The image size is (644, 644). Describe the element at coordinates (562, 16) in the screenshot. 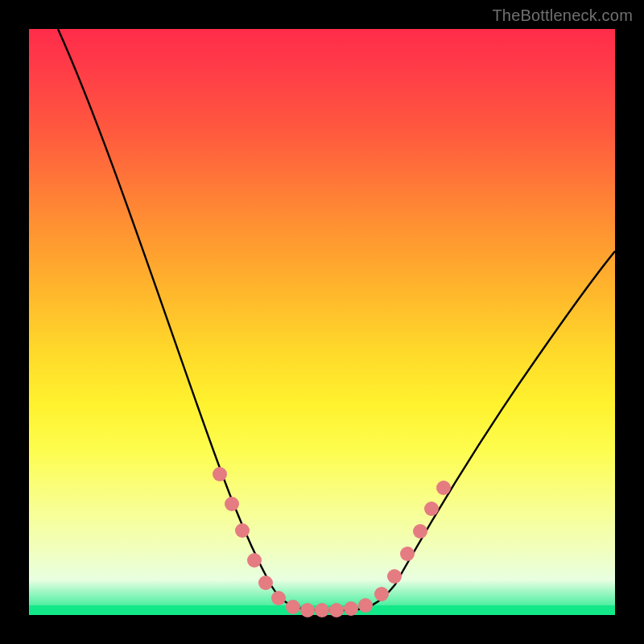

I see `watermark-text: TheBottleneck.com` at that location.